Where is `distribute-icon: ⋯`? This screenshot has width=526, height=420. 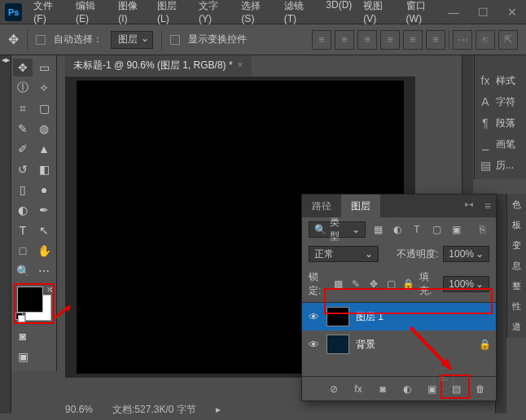 distribute-icon: ⋯ is located at coordinates (462, 40).